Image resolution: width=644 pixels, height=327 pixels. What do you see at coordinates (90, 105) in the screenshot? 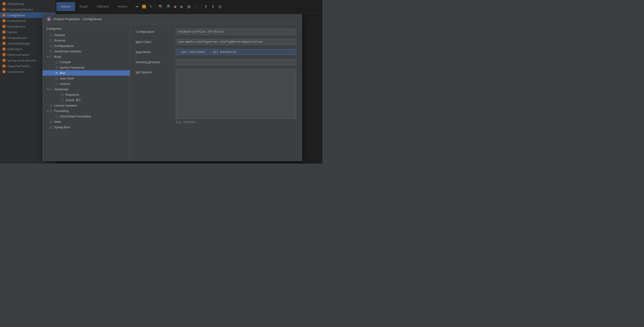
I see `tree-item-label: License Headers` at bounding box center [90, 105].